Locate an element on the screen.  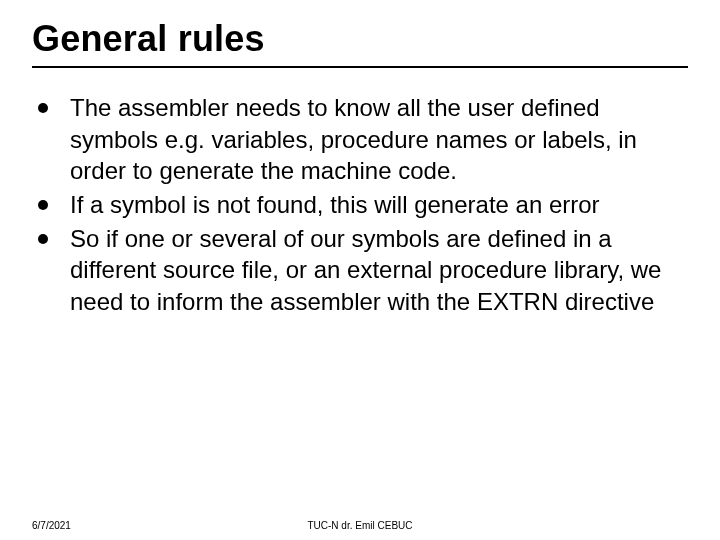
bullet-text: If a symbol is not found, this will gene… is located at coordinates (376, 205).